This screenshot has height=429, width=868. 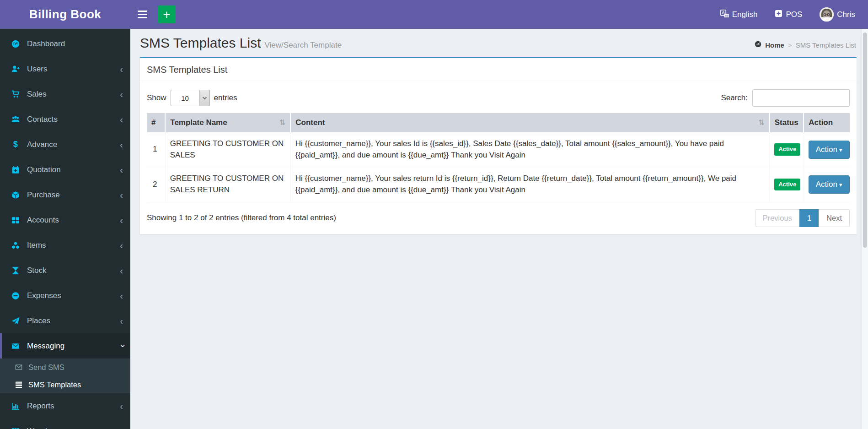 I want to click on submenu-item-send-sms: Send SMS, so click(x=65, y=367).